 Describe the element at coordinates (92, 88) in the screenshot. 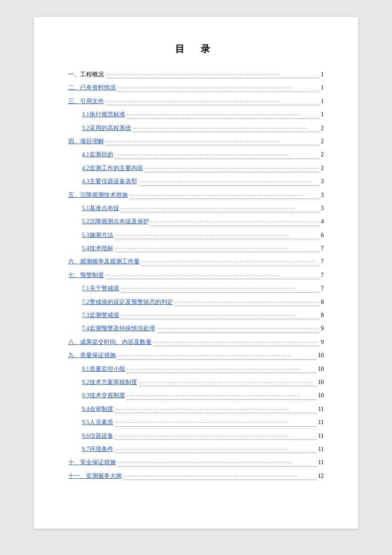

I see `toc-label-item-2: 二、已有资料情况` at that location.